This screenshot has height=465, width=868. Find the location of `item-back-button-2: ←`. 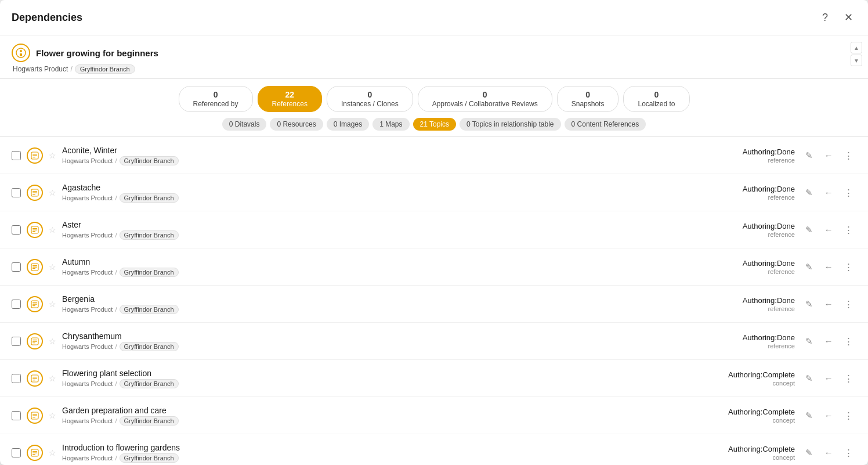

item-back-button-2: ← is located at coordinates (829, 230).